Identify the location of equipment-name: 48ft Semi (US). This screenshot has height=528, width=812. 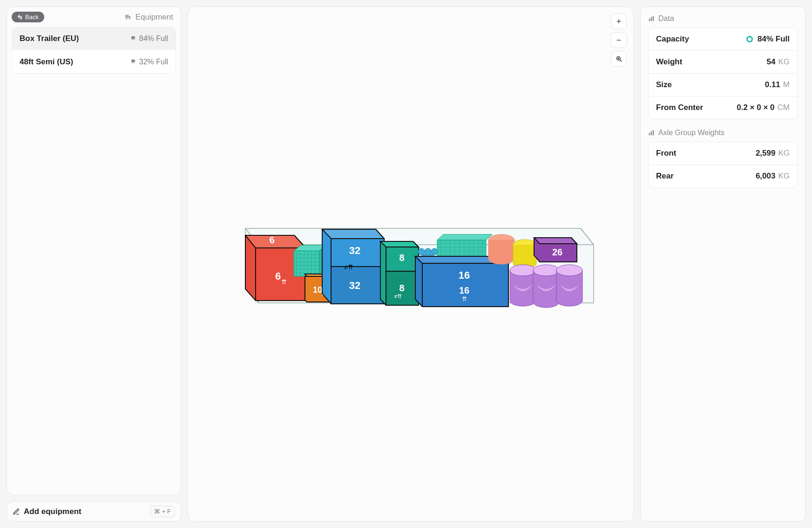
(47, 62).